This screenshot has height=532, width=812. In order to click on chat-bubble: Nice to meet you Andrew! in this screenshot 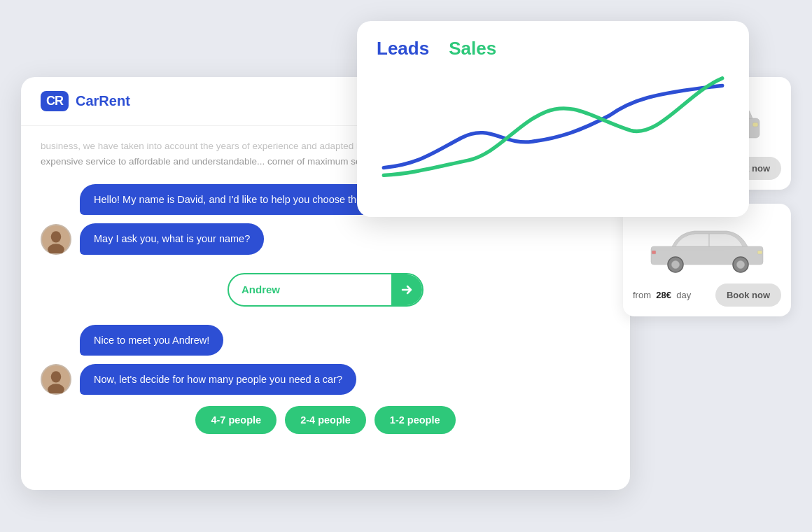, I will do `click(151, 340)`.